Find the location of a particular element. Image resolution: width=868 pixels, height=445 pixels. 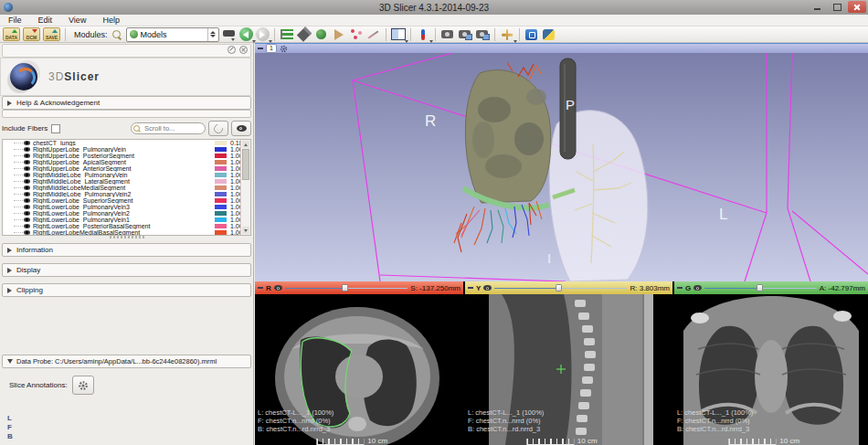

section-clipping: Clipping is located at coordinates (126, 291).